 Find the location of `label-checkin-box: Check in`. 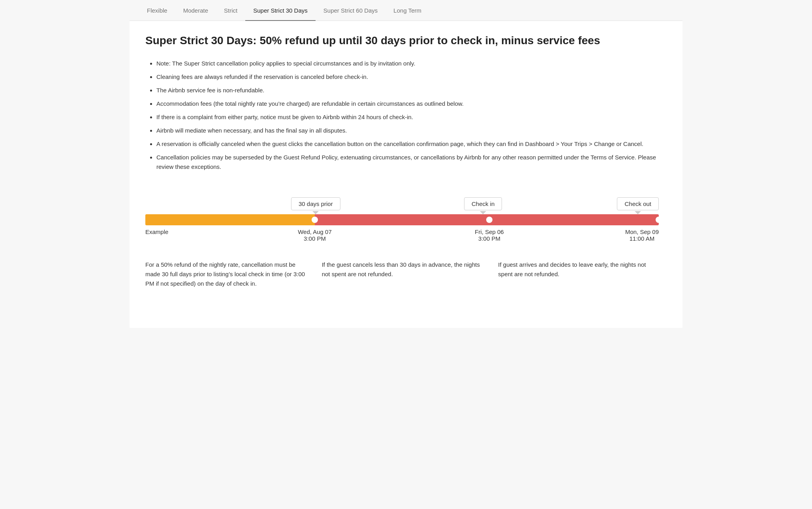

label-checkin-box: Check in is located at coordinates (483, 204).